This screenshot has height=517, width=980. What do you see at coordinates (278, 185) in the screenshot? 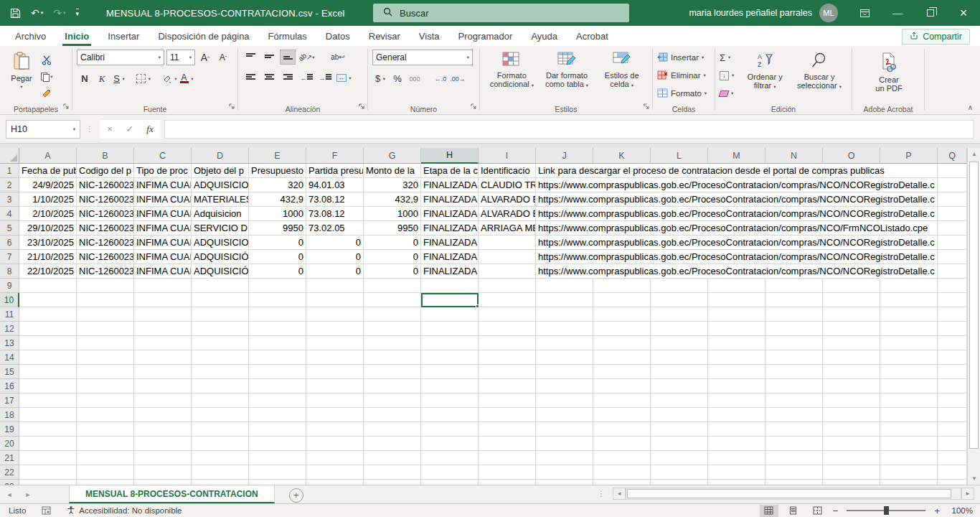
I see `cell-E2: 320` at bounding box center [278, 185].